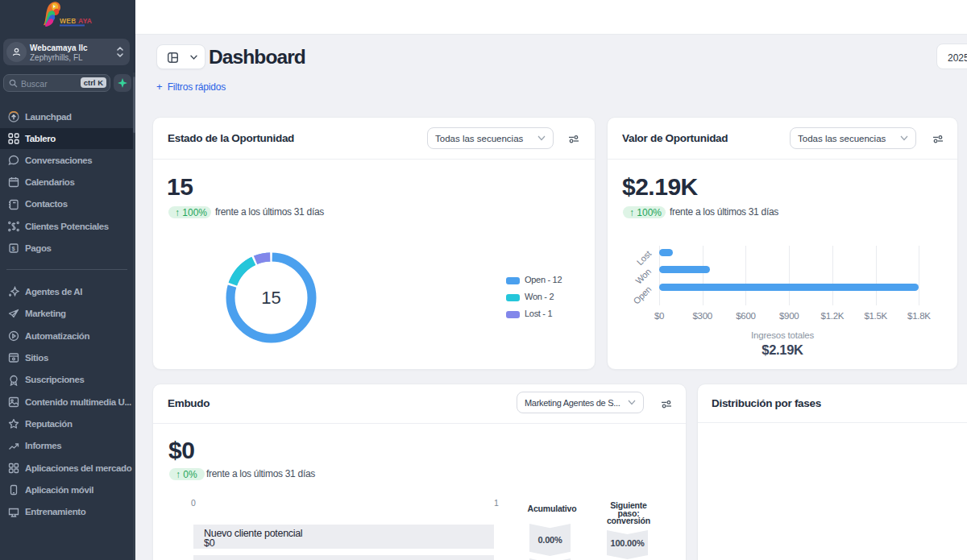 Image resolution: width=967 pixels, height=560 pixels. What do you see at coordinates (85, 21) in the screenshot?
I see `svg-text: AYA` at bounding box center [85, 21].